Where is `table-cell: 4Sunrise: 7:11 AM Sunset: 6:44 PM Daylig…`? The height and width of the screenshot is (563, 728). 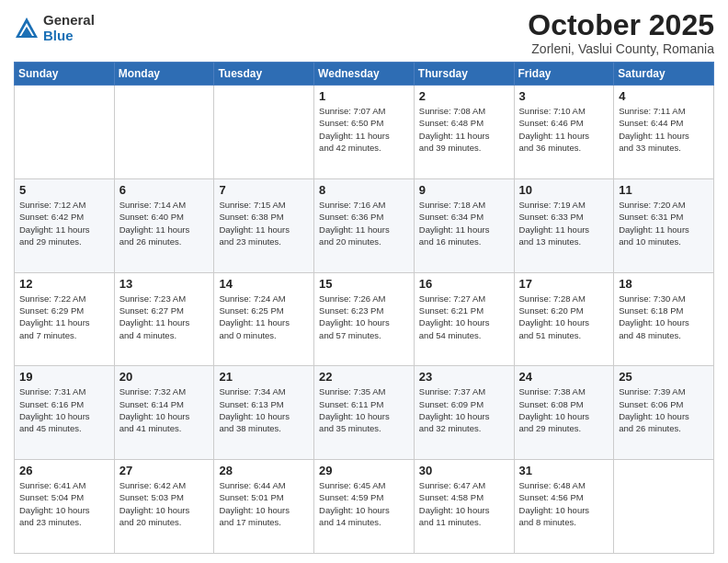 table-cell: 4Sunrise: 7:11 AM Sunset: 6:44 PM Daylig… is located at coordinates (664, 132).